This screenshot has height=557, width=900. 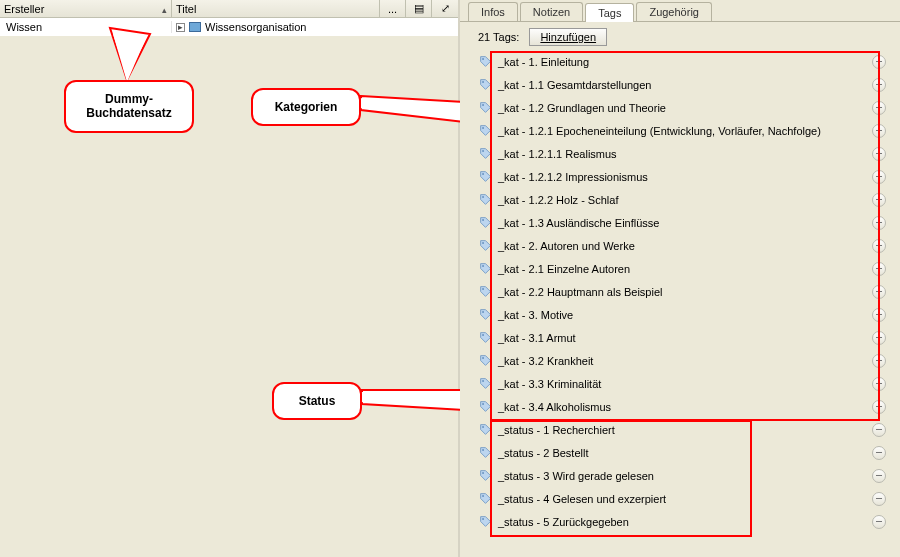 I want to click on tag-label: _kat - 1.2.1.1 Realismus, so click(x=681, y=154).